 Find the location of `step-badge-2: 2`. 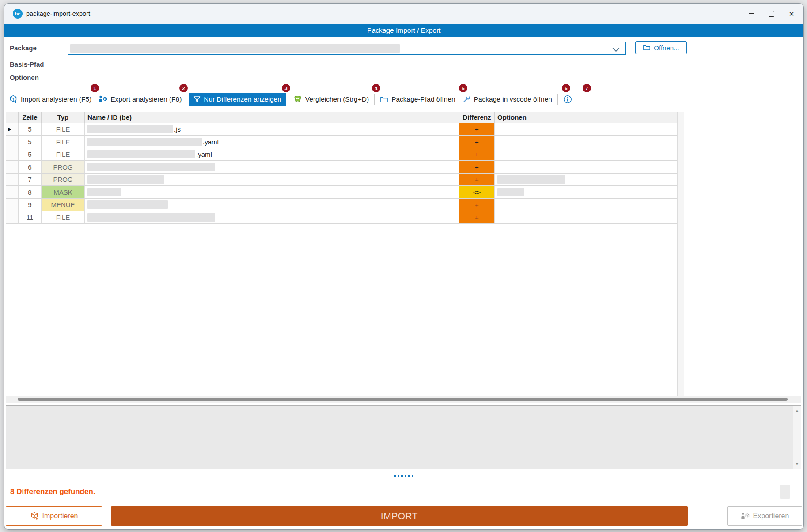

step-badge-2: 2 is located at coordinates (184, 88).